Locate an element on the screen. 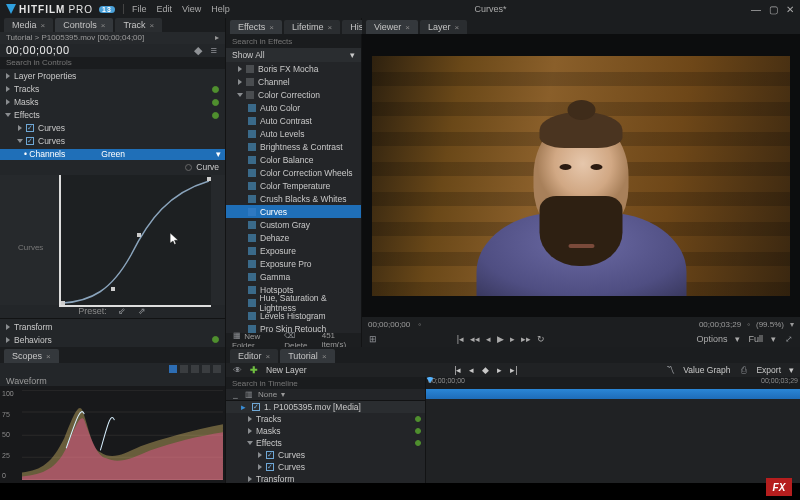  window-controls: — ▢ ✕ is located at coordinates (772, 10).